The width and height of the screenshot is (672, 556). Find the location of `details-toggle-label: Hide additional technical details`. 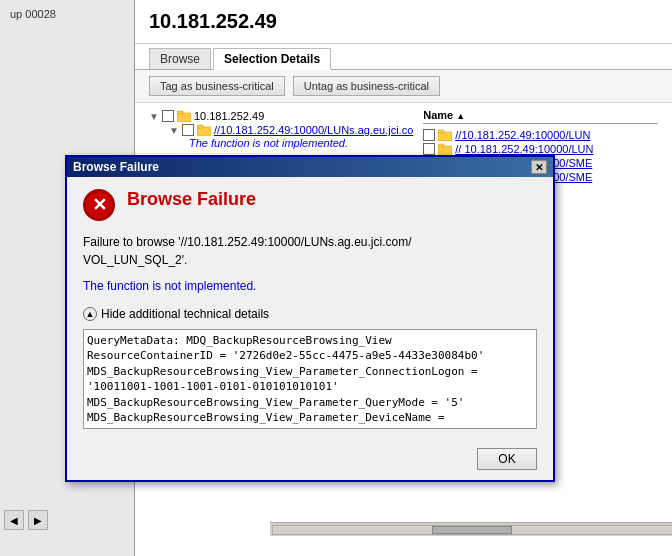

details-toggle-label: Hide additional technical details is located at coordinates (185, 314).